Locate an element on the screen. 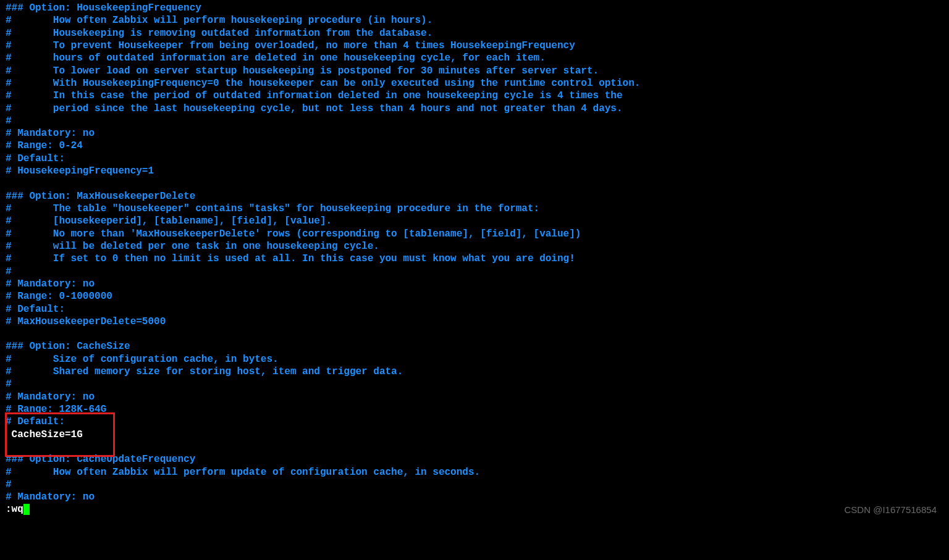  config-line: # MaxHousekeeperDelete=5000 is located at coordinates (474, 322).